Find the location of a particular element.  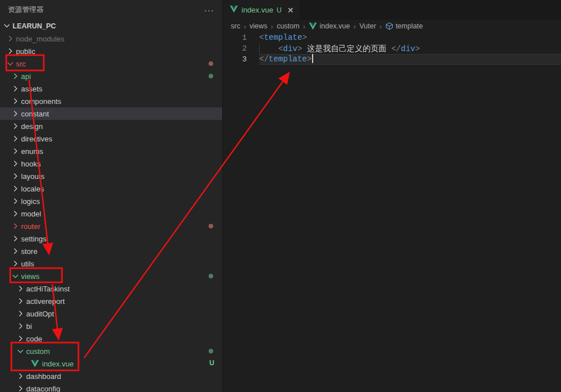

tree-item-label: settings is located at coordinates (33, 239).